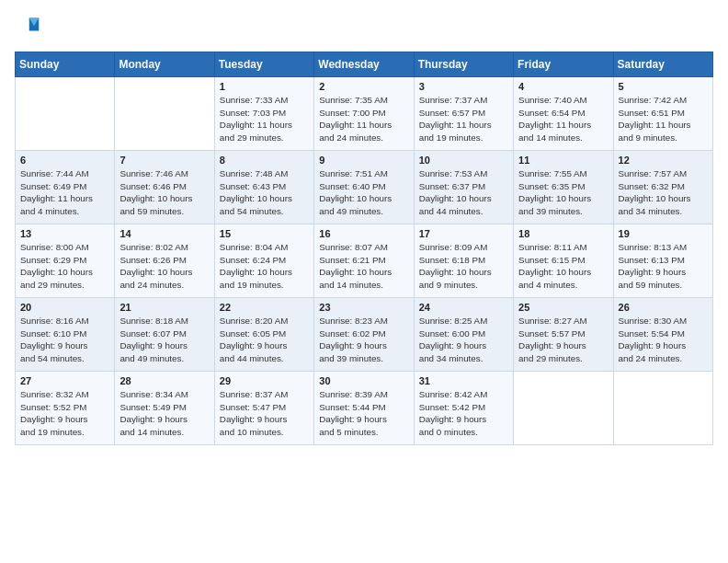 The height and width of the screenshot is (563, 728). I want to click on day-cell: 19Sunrise: 8:13 AMSunset: 6:13 PMDayligh…, so click(663, 261).